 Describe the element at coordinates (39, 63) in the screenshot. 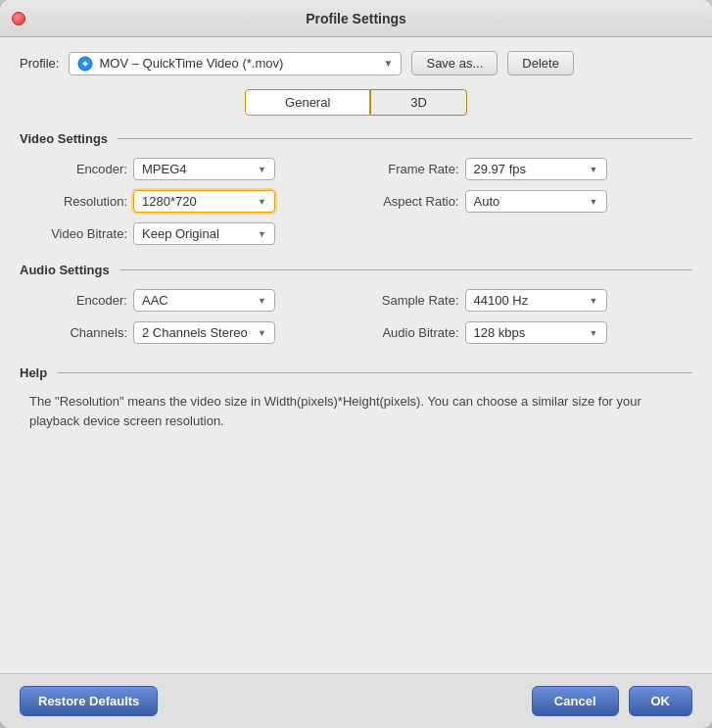

I see `profile-label: Profile:` at that location.